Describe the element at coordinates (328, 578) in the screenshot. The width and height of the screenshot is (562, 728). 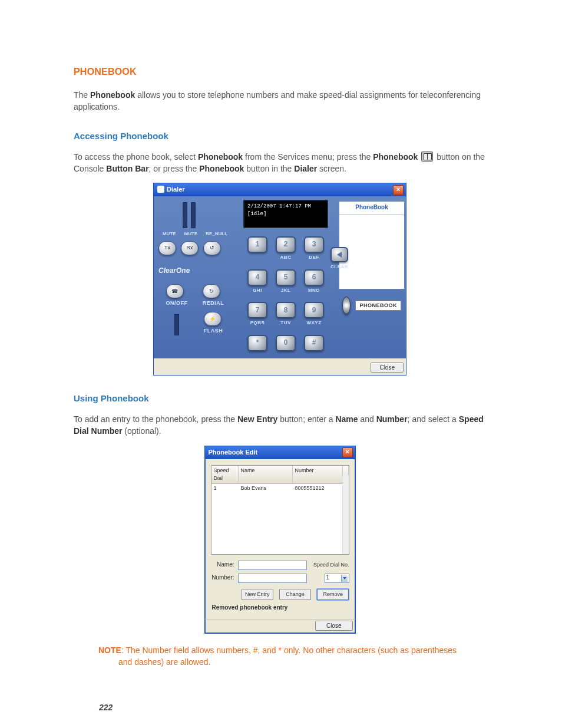
I see `speed-dial-value: 1` at that location.